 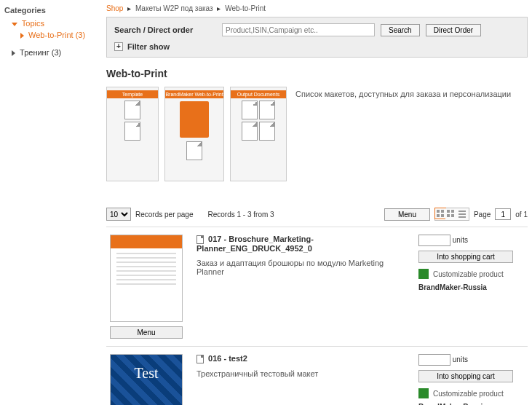 What do you see at coordinates (33, 23) in the screenshot?
I see `sidebar-item-label: Topics` at bounding box center [33, 23].